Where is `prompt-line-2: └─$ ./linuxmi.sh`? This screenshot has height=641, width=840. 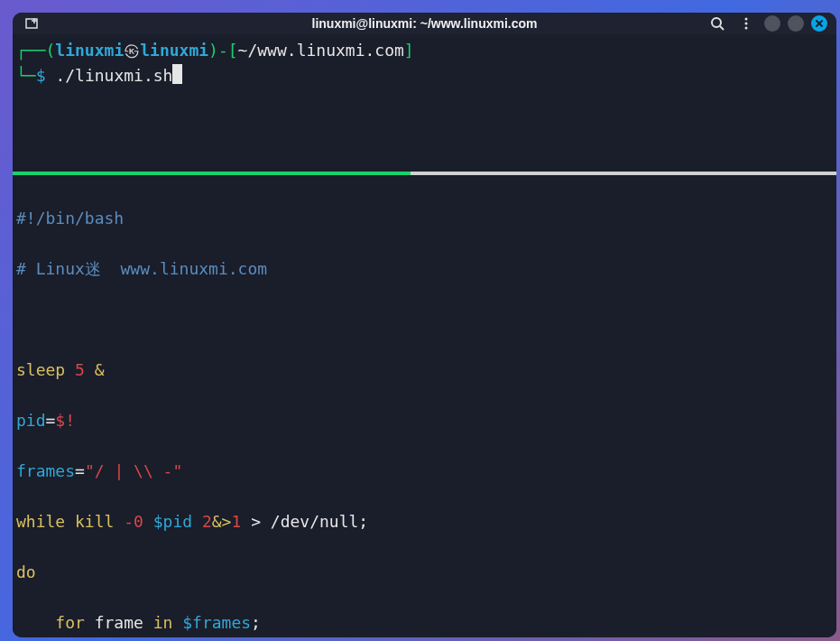 prompt-line-2: └─$ ./linuxmi.sh is located at coordinates (424, 76).